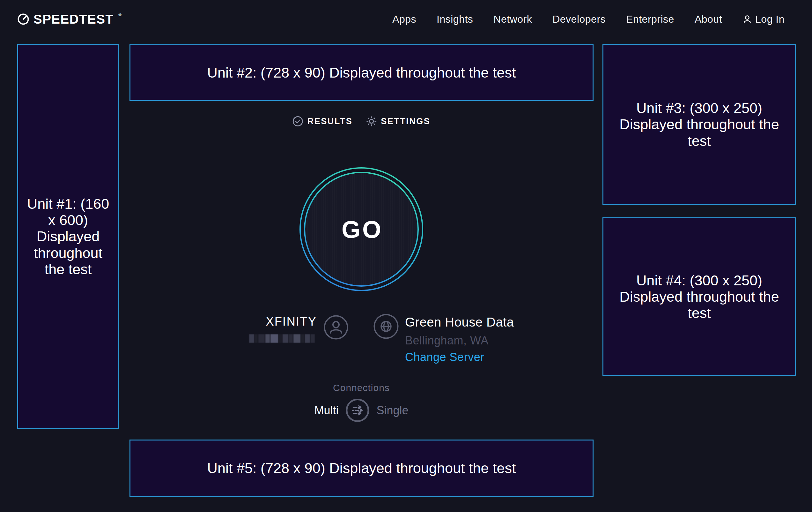 This screenshot has width=812, height=512. What do you see at coordinates (405, 122) in the screenshot?
I see `tab-settings-label: SETTINGS` at bounding box center [405, 122].